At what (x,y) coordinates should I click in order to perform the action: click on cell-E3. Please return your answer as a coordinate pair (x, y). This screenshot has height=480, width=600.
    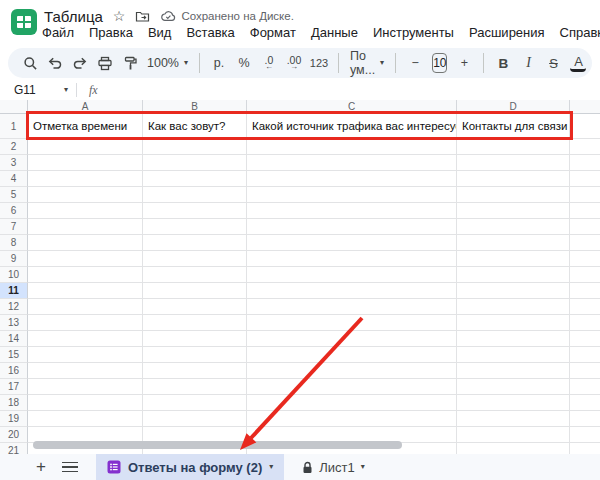
    Looking at the image, I should click on (585, 163).